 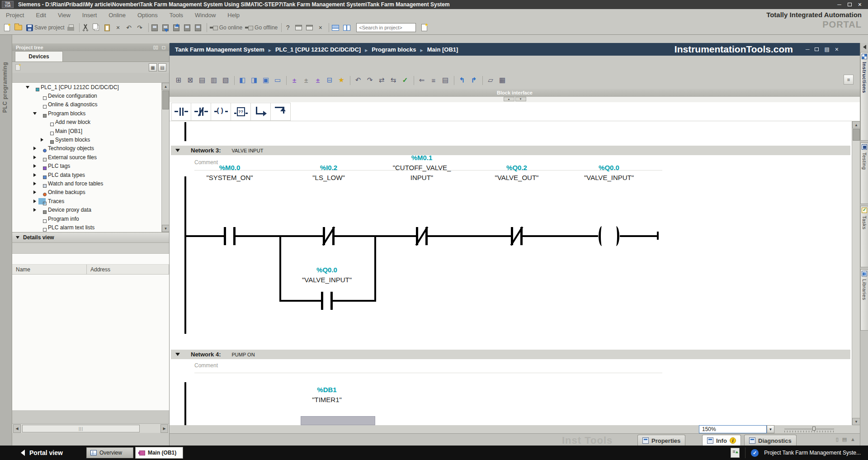 I want to click on diagram-view-toggle-icon: ▦, so click(x=153, y=67).